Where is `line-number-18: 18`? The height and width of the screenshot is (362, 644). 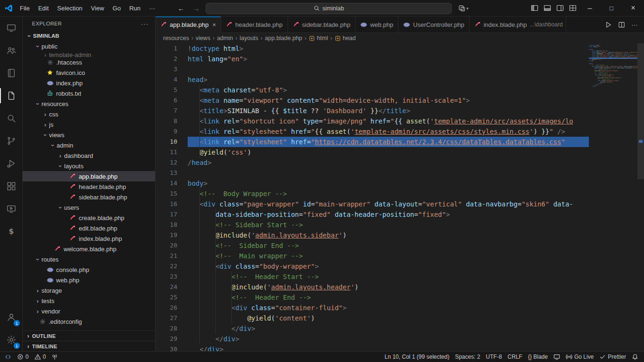 line-number-18: 18 is located at coordinates (172, 225).